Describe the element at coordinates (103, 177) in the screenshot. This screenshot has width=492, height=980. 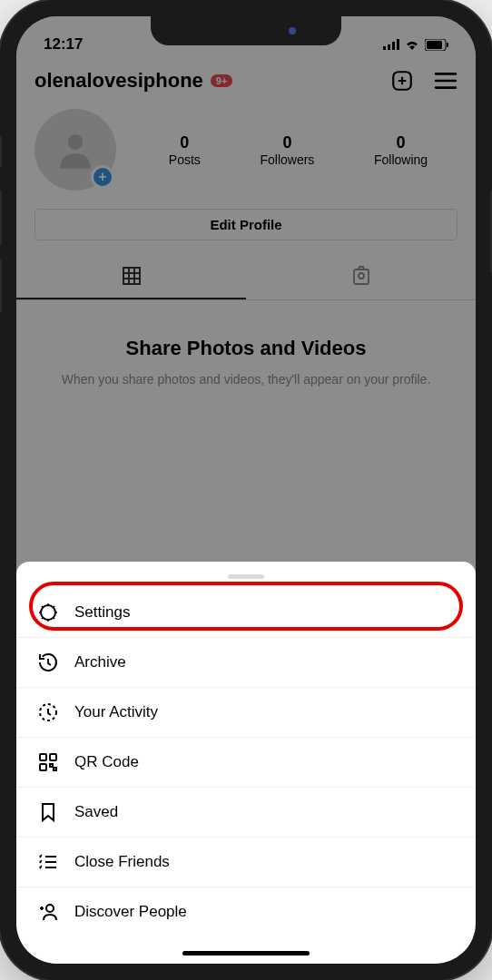
I see `add-story-icon: +` at that location.